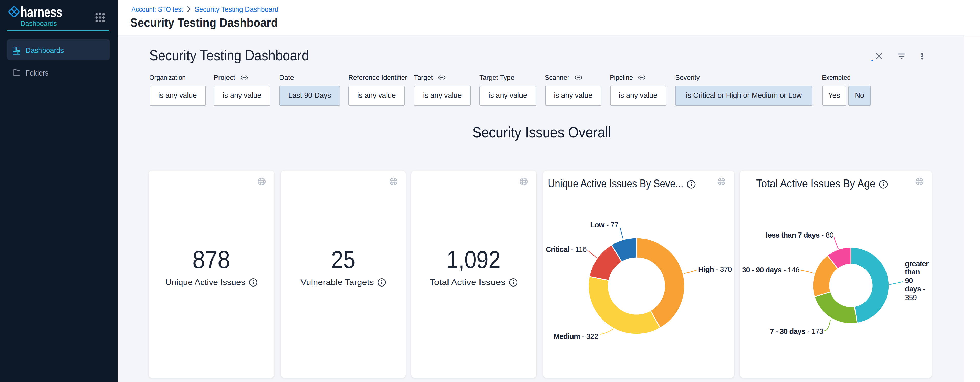 The width and height of the screenshot is (980, 382). What do you see at coordinates (816, 183) in the screenshot?
I see `svg-text: Total Active Issues By Age` at bounding box center [816, 183].